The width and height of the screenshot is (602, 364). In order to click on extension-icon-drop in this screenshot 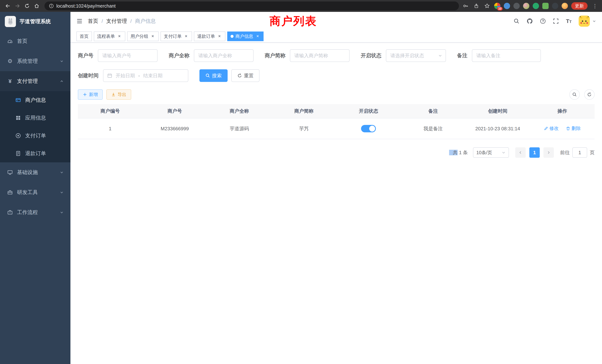, I will do `click(507, 6)`.